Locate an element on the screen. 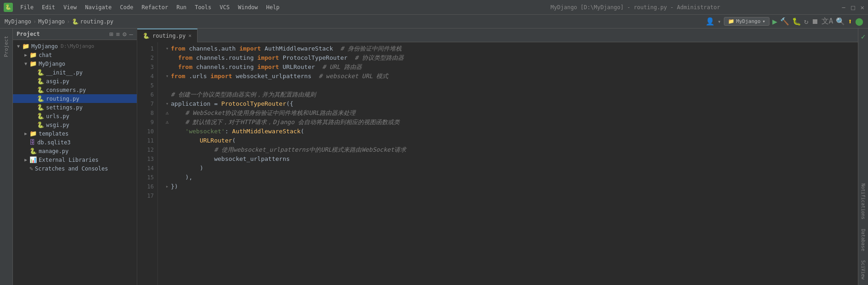 The image size is (868, 285). tree-folder-chat: ▶ 📁 chat is located at coordinates (75, 55).